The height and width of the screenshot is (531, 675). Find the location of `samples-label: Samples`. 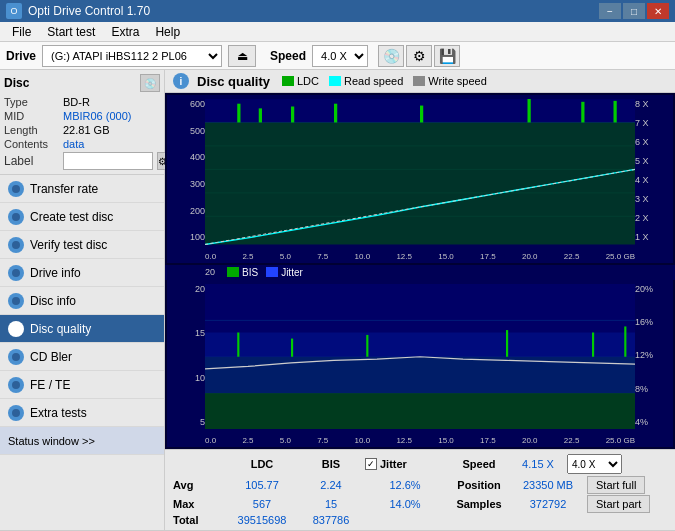

samples-label: Samples is located at coordinates (479, 504).